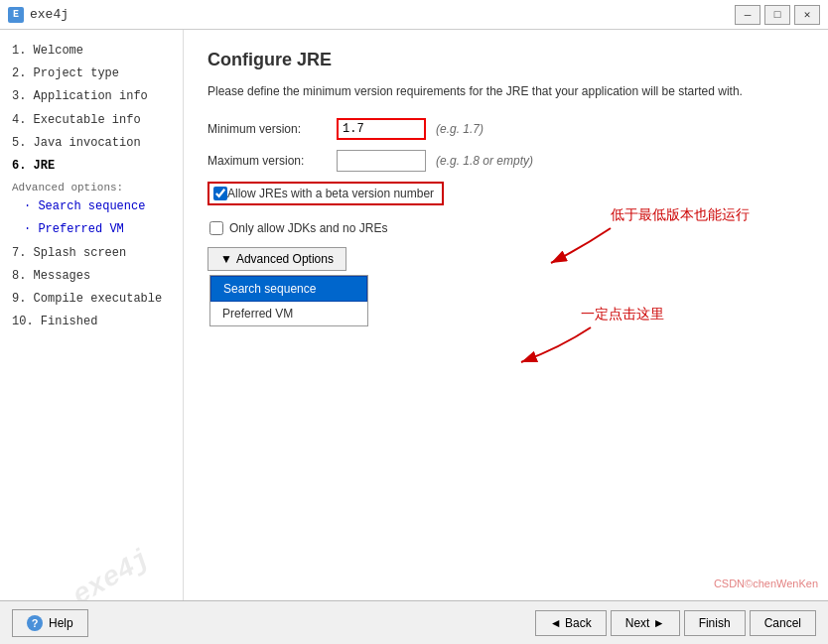 The image size is (828, 644). What do you see at coordinates (91, 52) in the screenshot?
I see `sidebar-item-welcome: 1. Welcome` at bounding box center [91, 52].